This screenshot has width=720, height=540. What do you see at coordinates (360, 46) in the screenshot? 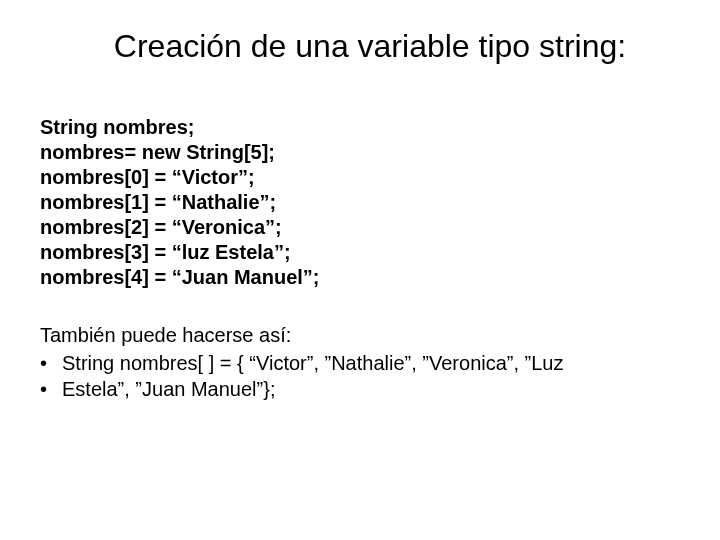
I see `slide-title: Creación de una variable tipo string:` at bounding box center [360, 46].